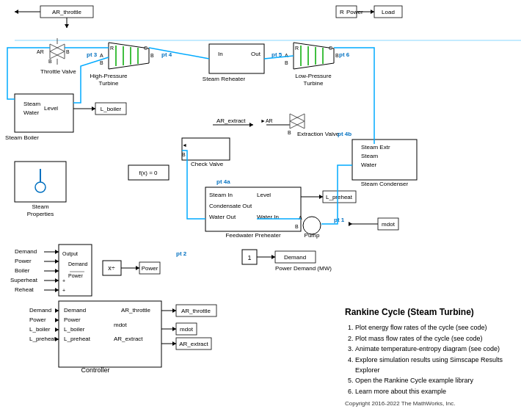 This screenshot has width=521, height=420. I want to click on svg-text: 1, so click(249, 258).